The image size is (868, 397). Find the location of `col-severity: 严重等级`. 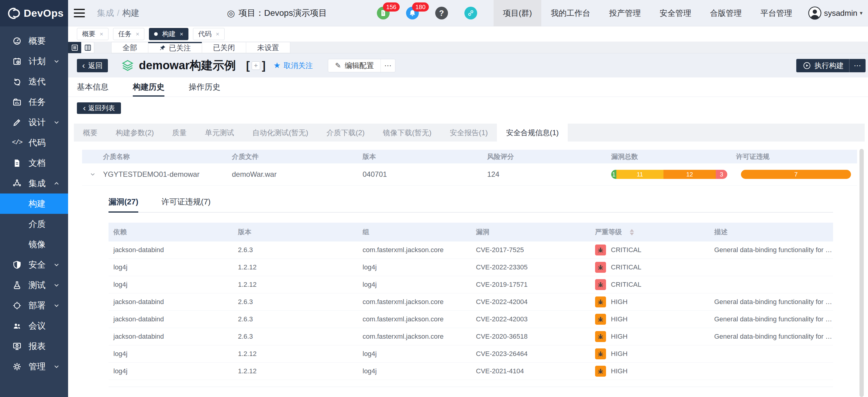

col-severity: 严重等级 is located at coordinates (655, 232).